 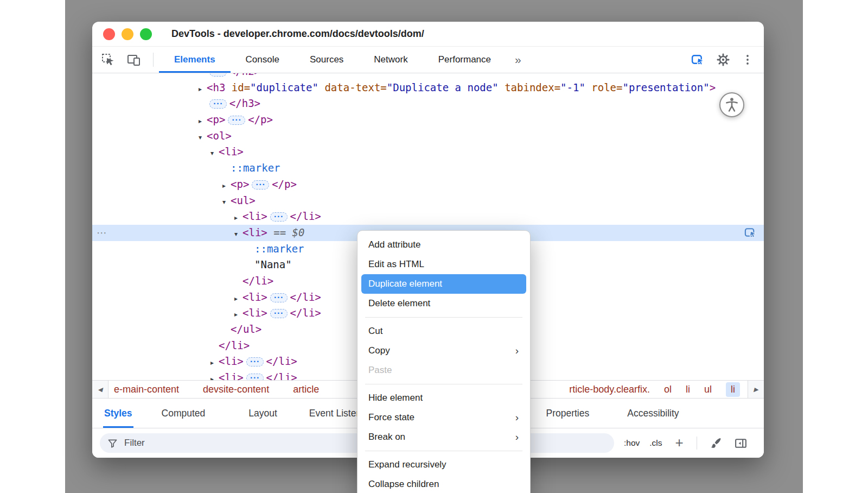 I want to click on devtools-toolbar: ElementsConsoleSourcesNetworkPerformance…, so click(x=428, y=60).